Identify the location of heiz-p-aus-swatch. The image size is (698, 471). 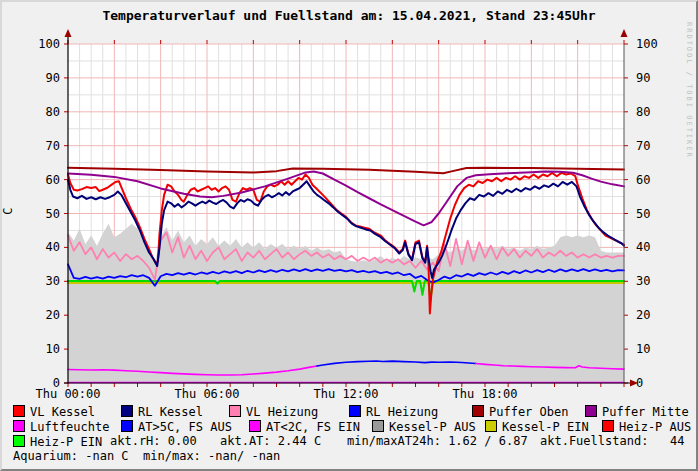
(608, 426).